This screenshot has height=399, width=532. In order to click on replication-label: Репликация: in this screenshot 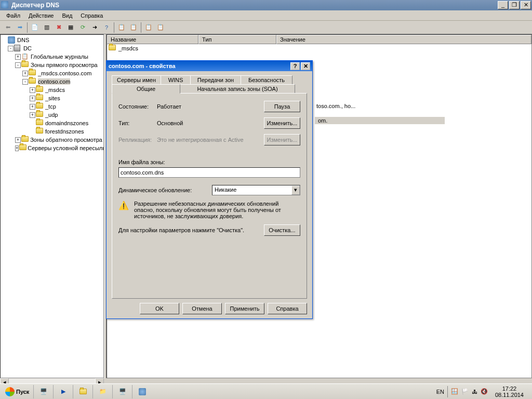, I will do `click(138, 140)`.